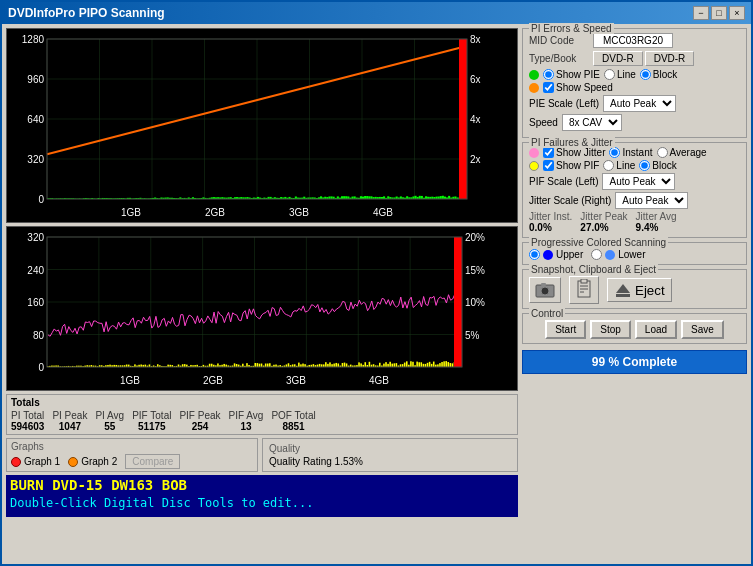  Describe the element at coordinates (644, 166) in the screenshot. I see `pif-block-radio` at that location.